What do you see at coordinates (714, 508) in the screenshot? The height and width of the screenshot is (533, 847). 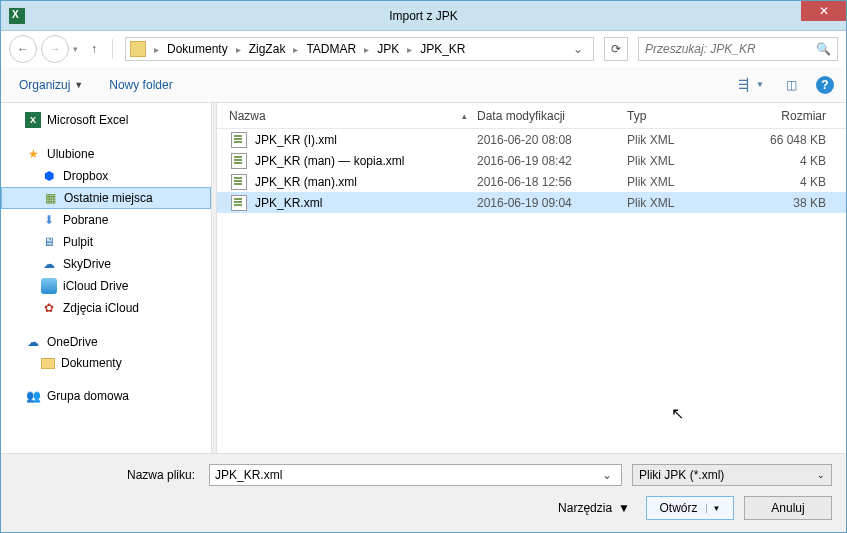 I see `split-chevron-icon: ▼` at bounding box center [714, 508].